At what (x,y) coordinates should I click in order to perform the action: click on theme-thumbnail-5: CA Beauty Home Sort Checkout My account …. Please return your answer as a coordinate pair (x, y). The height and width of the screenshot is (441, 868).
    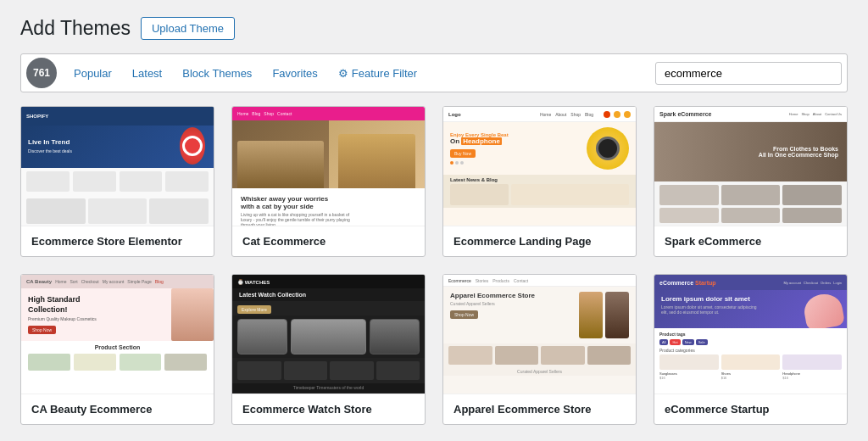
    Looking at the image, I should click on (117, 334).